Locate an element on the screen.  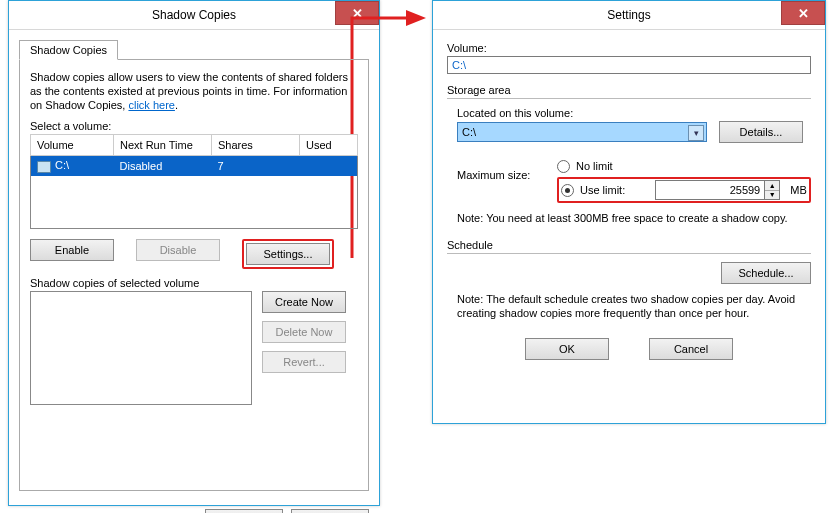
schedule-button: Schedule... is located at coordinates (766, 273).